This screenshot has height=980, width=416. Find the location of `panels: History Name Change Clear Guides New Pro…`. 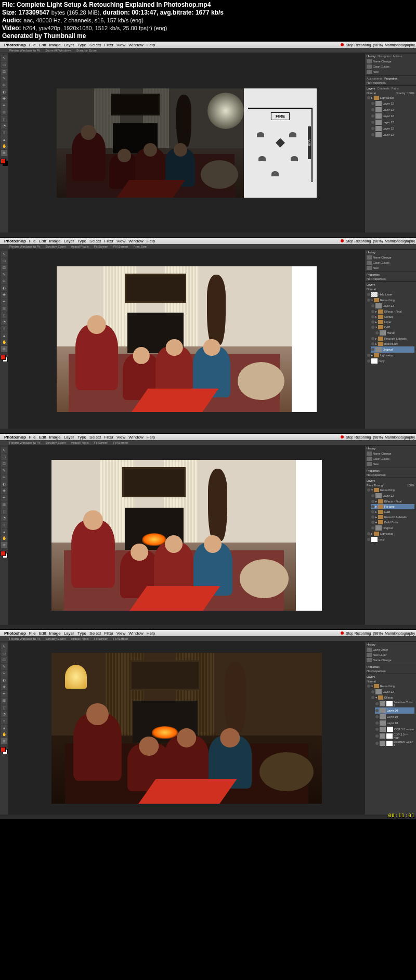

panels: History Name Change Clear Guides New Pro… is located at coordinates (391, 535).